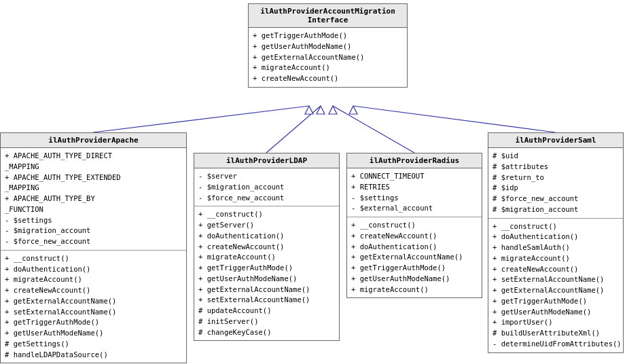  I want to click on interface-box: ilAuthProviderAccountMigration Interface…, so click(327, 46).